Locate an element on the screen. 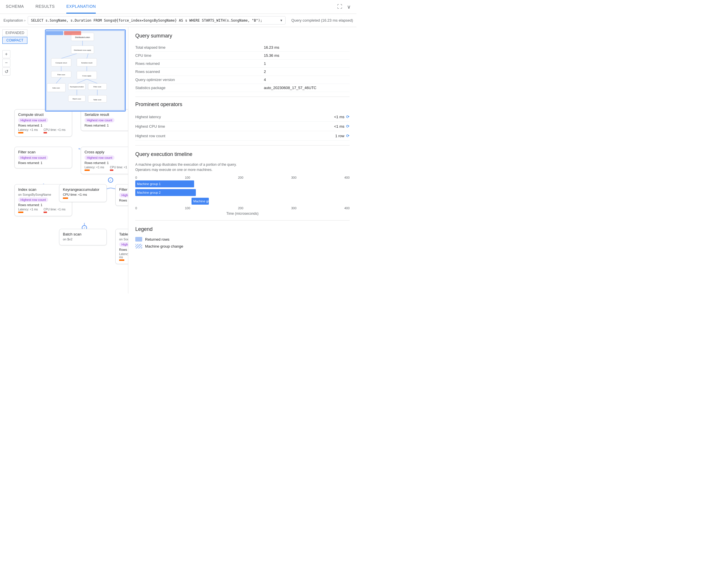 The image size is (713, 588). svg-text: Table scan is located at coordinates (97, 100).